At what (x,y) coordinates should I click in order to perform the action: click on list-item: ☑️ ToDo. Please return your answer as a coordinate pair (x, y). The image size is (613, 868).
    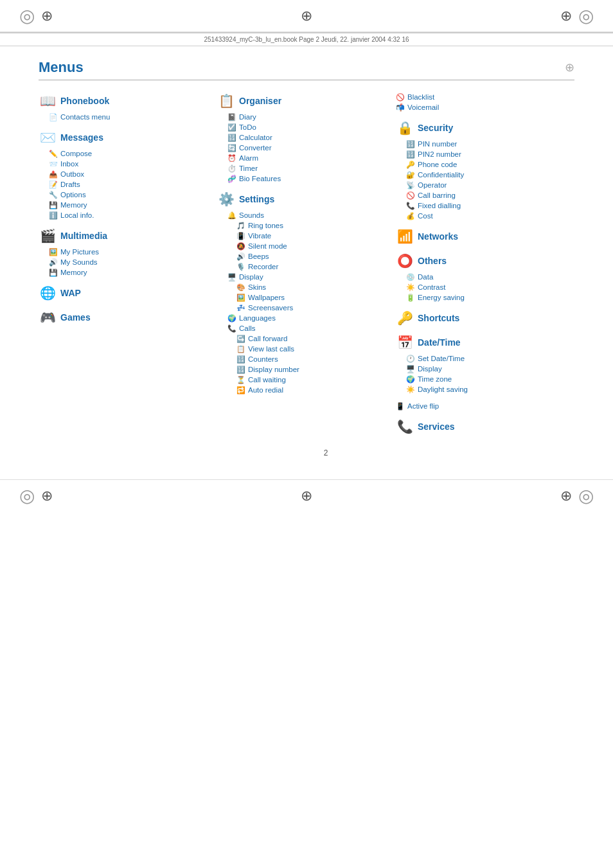
    Looking at the image, I should click on (303, 127).